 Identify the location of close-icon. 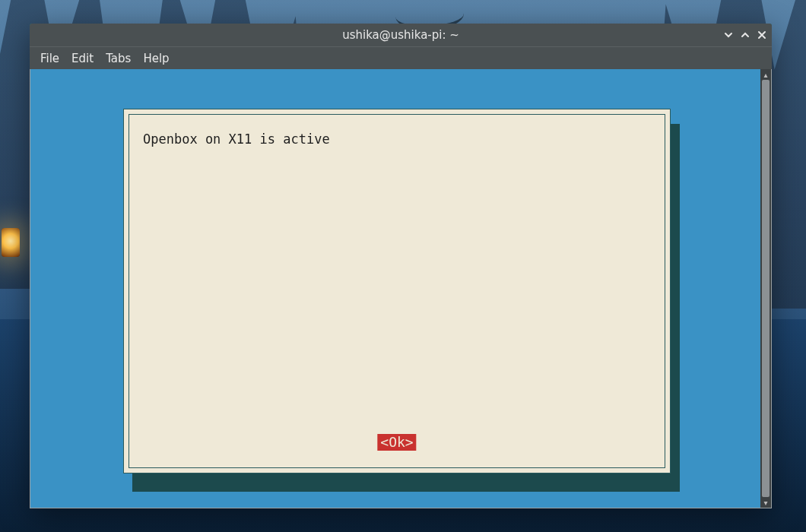
(762, 35).